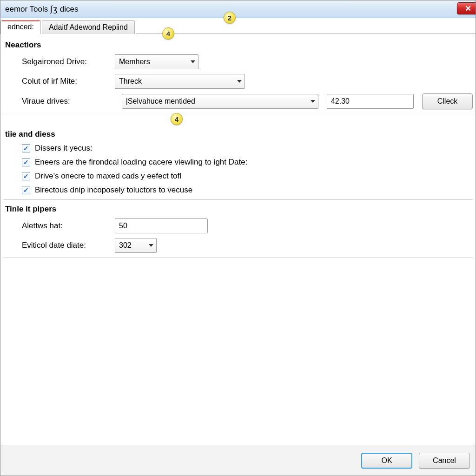 This screenshot has height=476, width=476. I want to click on close-button: ✕, so click(467, 8).